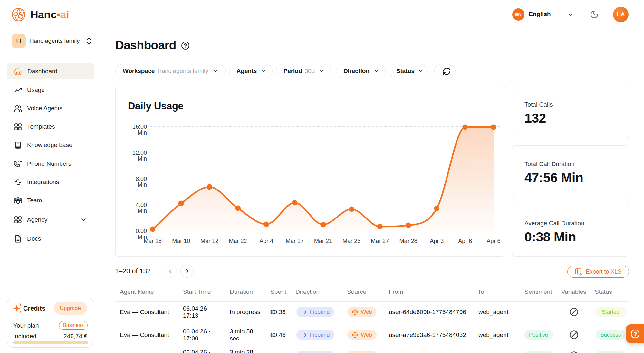  I want to click on svg-text: Apr 4, so click(266, 241).